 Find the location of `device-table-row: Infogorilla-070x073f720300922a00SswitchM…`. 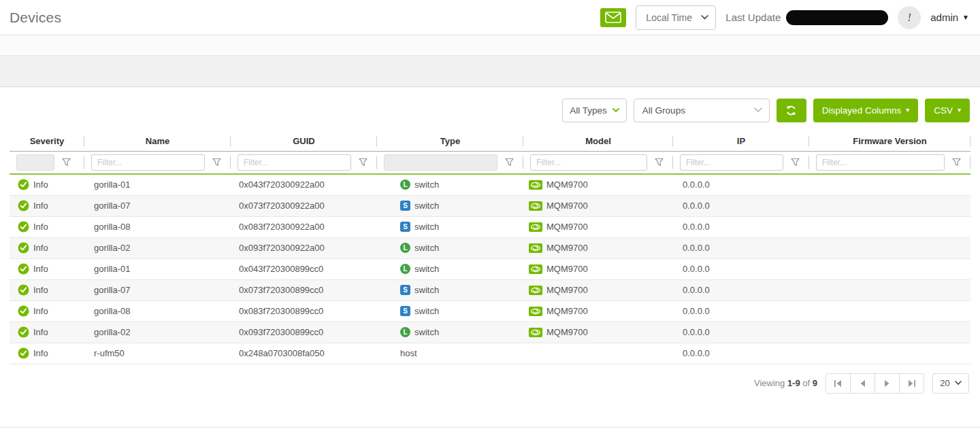

device-table-row: Infogorilla-070x073f720300922a00SswitchM… is located at coordinates (490, 205).